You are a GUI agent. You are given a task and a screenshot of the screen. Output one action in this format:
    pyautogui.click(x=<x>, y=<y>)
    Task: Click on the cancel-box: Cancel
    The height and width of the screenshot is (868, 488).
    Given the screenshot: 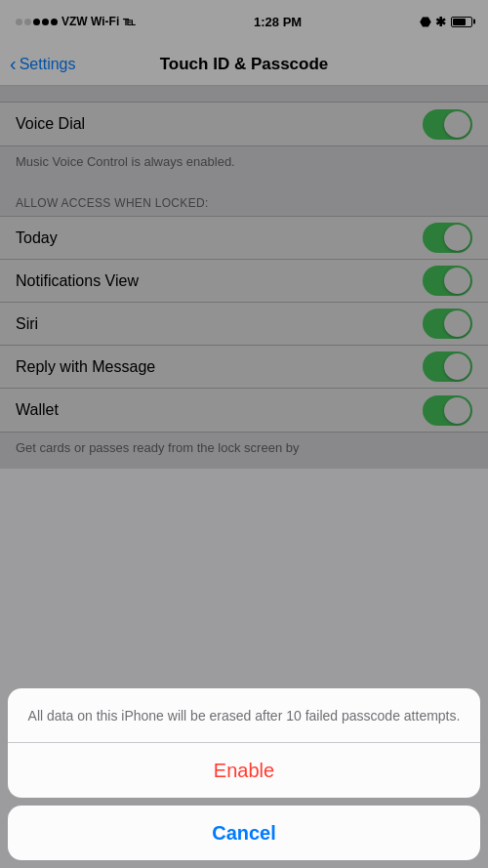 What is the action you would take?
    pyautogui.click(x=244, y=833)
    